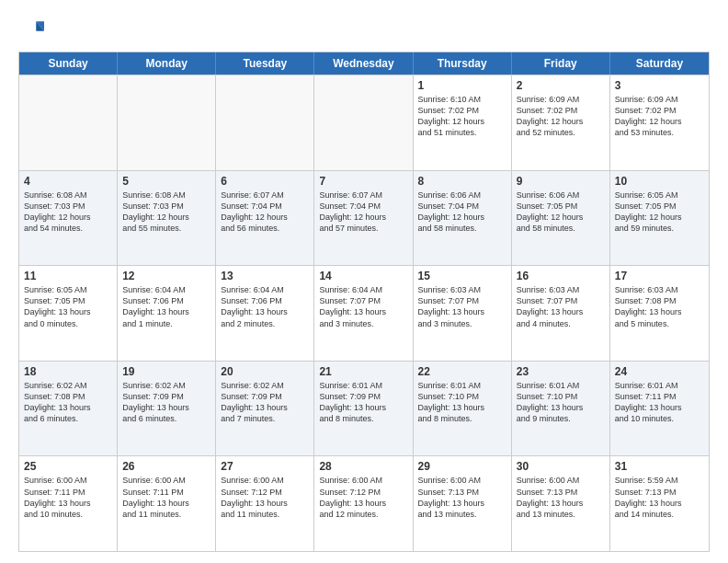 The width and height of the screenshot is (728, 563). Describe the element at coordinates (166, 181) in the screenshot. I see `day-number: 5` at that location.